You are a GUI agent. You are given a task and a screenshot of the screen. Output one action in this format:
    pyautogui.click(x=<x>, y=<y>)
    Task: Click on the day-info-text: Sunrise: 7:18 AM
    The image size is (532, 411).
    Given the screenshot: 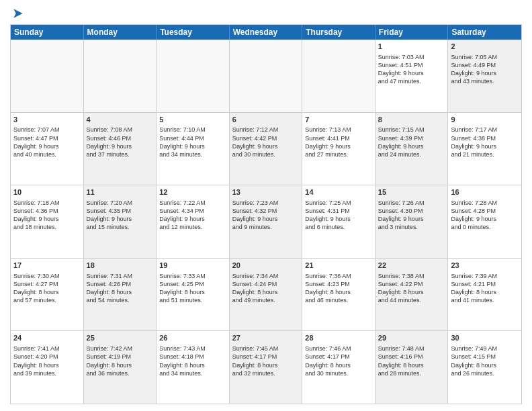 What is the action you would take?
    pyautogui.click(x=47, y=203)
    